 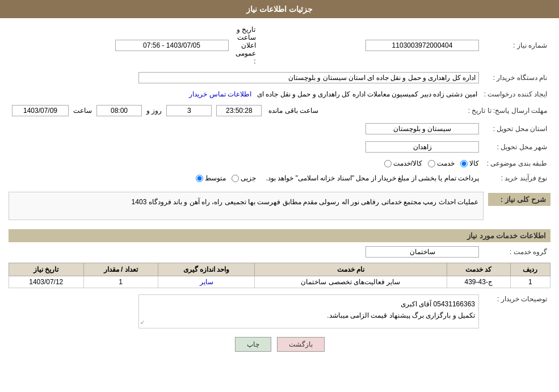 I want to click on buyer-org-label: نام دستگاه خریدار :, so click(x=516, y=78).